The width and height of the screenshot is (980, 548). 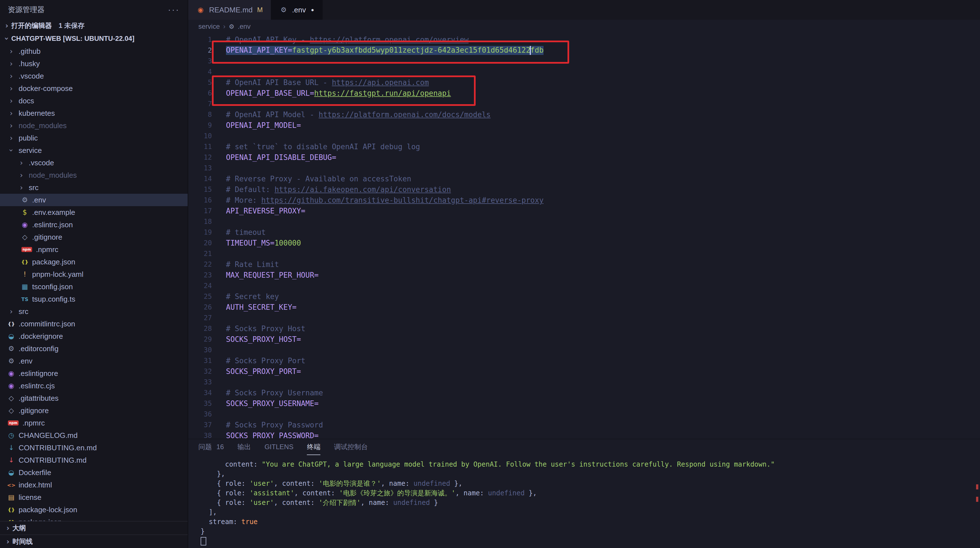 I want to click on workspace-root-row: › CHATGPT-WEB [WSL: UBUNTU-22.04], so click(x=94, y=38).